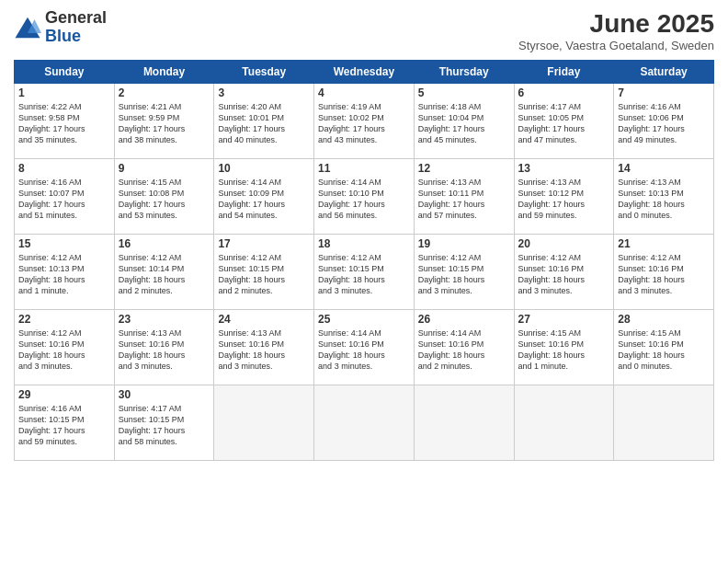 The height and width of the screenshot is (563, 728). What do you see at coordinates (463, 272) in the screenshot?
I see `table-row: 19Sunrise: 4:12 AM Sunset: 10:15 PM Dayl…` at bounding box center [463, 272].